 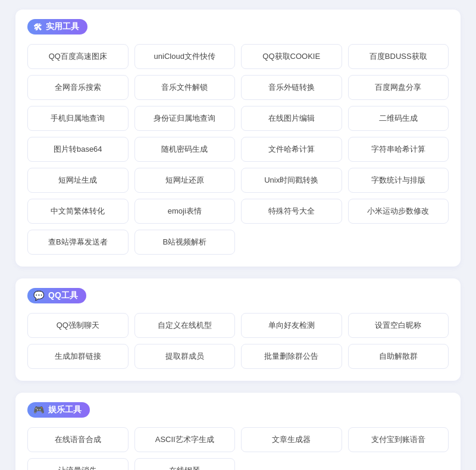 I want to click on tool-button: 小米运动步数修改, so click(x=399, y=211).